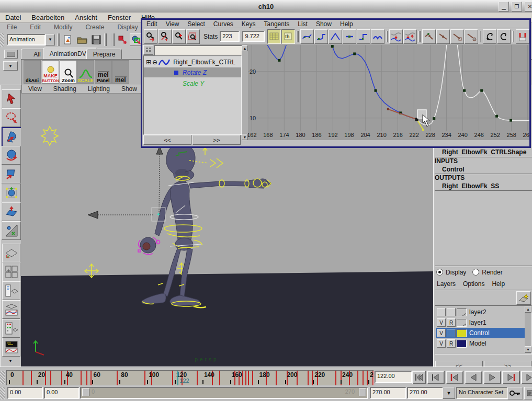 This screenshot has width=532, height=401. What do you see at coordinates (12, 272) in the screenshot?
I see `four-pane-layout` at bounding box center [12, 272].